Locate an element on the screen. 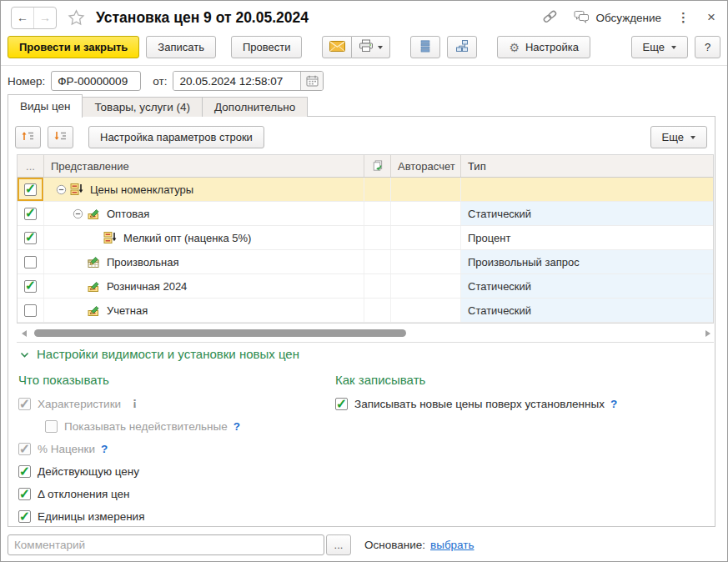 The height and width of the screenshot is (562, 728). basis-select-link: выбрать is located at coordinates (452, 545).